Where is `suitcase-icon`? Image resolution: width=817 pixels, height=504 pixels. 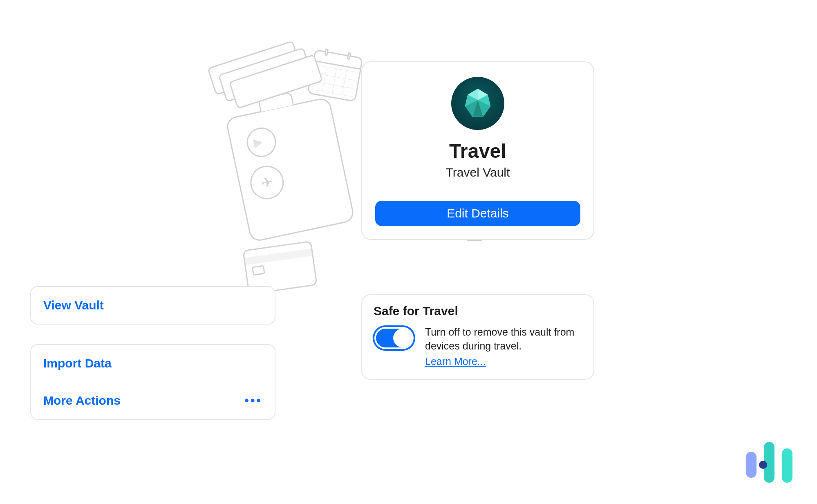
suitcase-icon is located at coordinates (290, 169).